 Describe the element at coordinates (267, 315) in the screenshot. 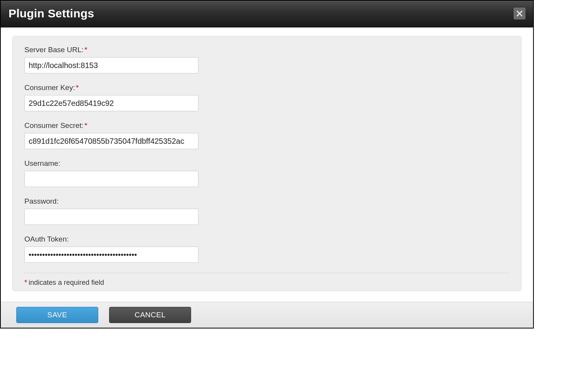

I see `dialog-footer: SAVE CANCEL` at that location.